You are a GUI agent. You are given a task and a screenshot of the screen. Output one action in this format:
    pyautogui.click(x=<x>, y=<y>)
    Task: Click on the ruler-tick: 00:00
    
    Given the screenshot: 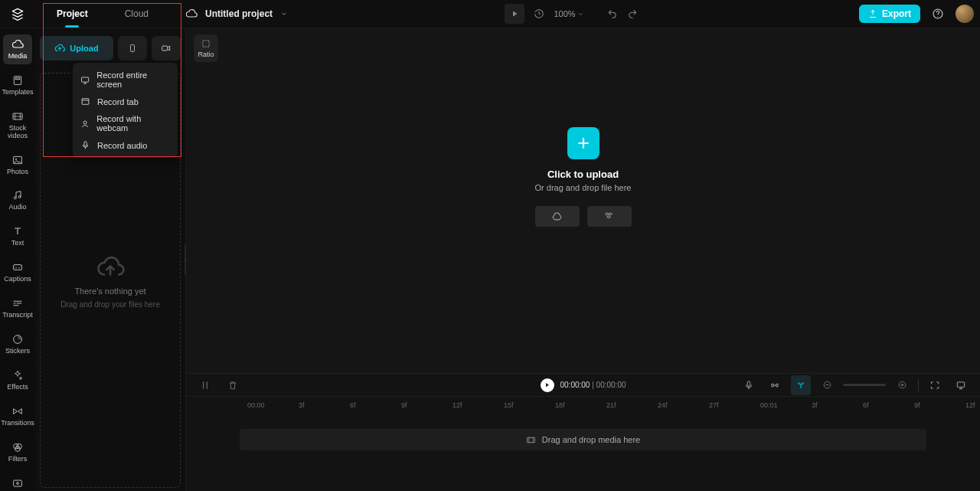 What is the action you would take?
    pyautogui.click(x=256, y=405)
    